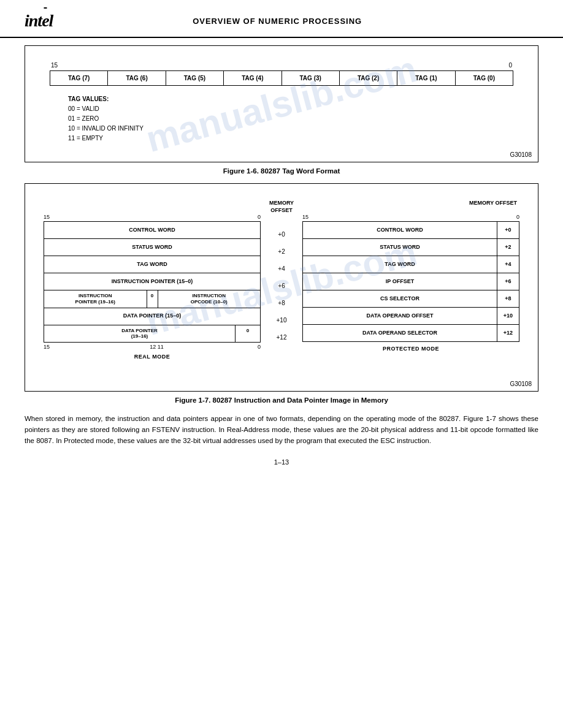 This screenshot has width=563, height=728. Describe the element at coordinates (291, 119) in the screenshot. I see `tag-value-01: 01 = ZERO` at that location.